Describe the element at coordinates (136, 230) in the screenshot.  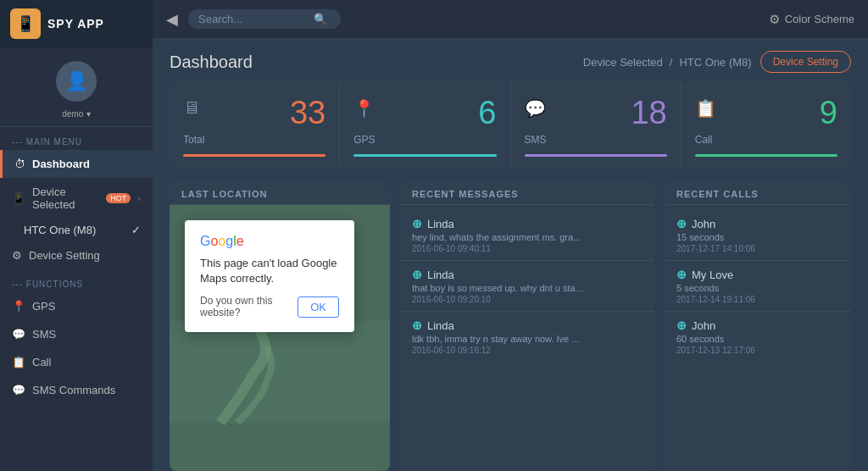
I see `check-icon: ✓` at that location.